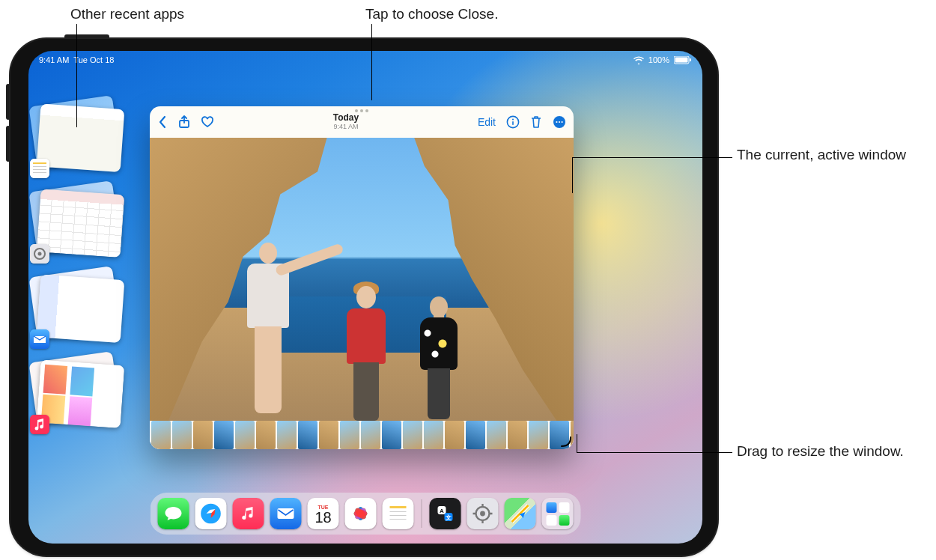  What do you see at coordinates (827, 451) in the screenshot?
I see `callout-resize: Drag to resize the window.` at bounding box center [827, 451].